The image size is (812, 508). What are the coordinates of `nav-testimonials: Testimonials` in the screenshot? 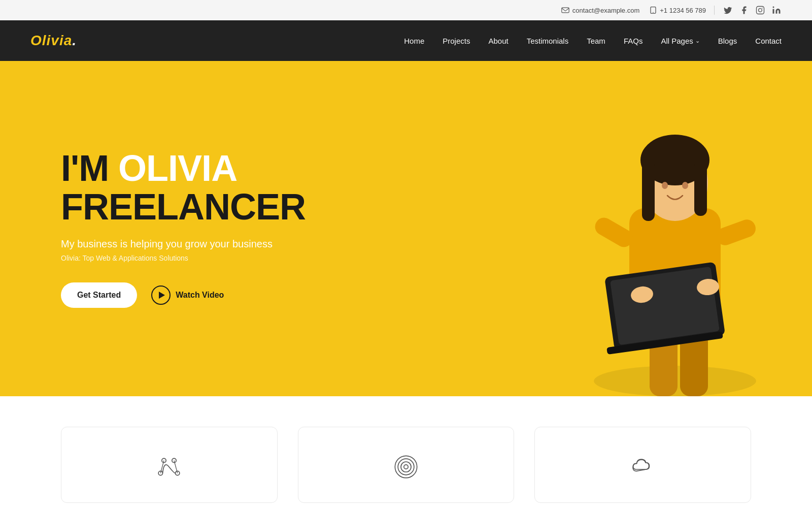 It's located at (548, 41).